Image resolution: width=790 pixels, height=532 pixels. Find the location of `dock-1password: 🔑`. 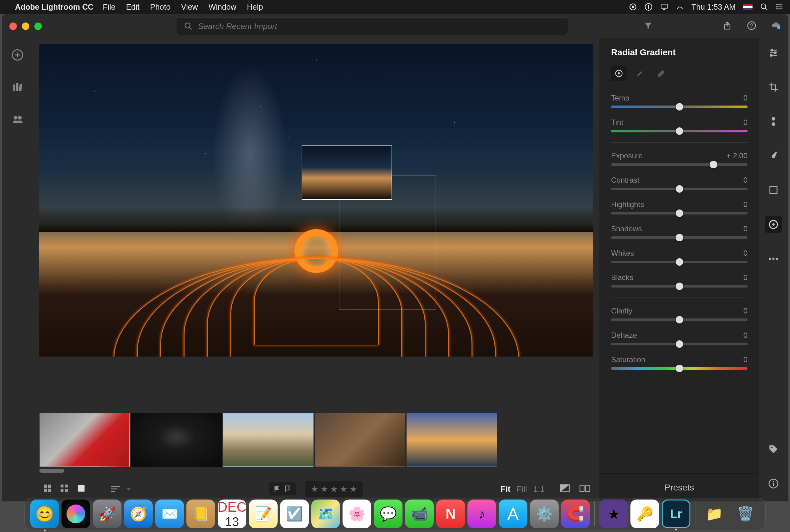

dock-1password: 🔑 is located at coordinates (645, 514).